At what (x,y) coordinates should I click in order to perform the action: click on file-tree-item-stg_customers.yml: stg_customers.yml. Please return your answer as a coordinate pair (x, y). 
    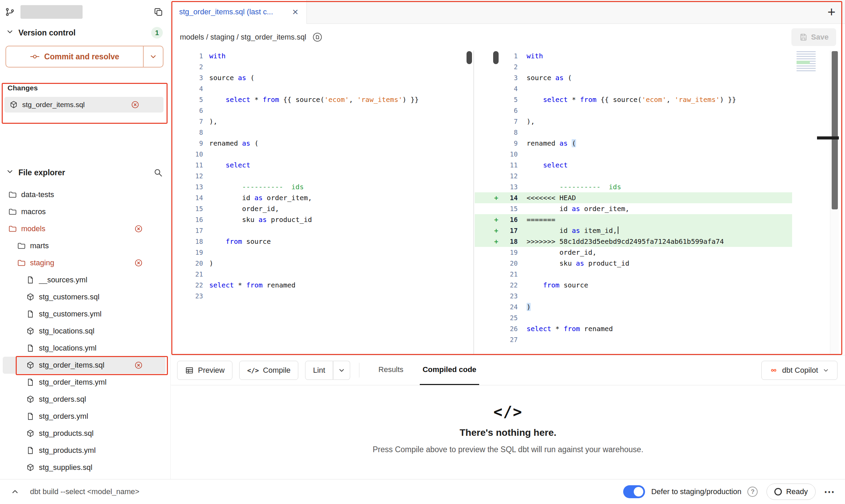
    Looking at the image, I should click on (84, 314).